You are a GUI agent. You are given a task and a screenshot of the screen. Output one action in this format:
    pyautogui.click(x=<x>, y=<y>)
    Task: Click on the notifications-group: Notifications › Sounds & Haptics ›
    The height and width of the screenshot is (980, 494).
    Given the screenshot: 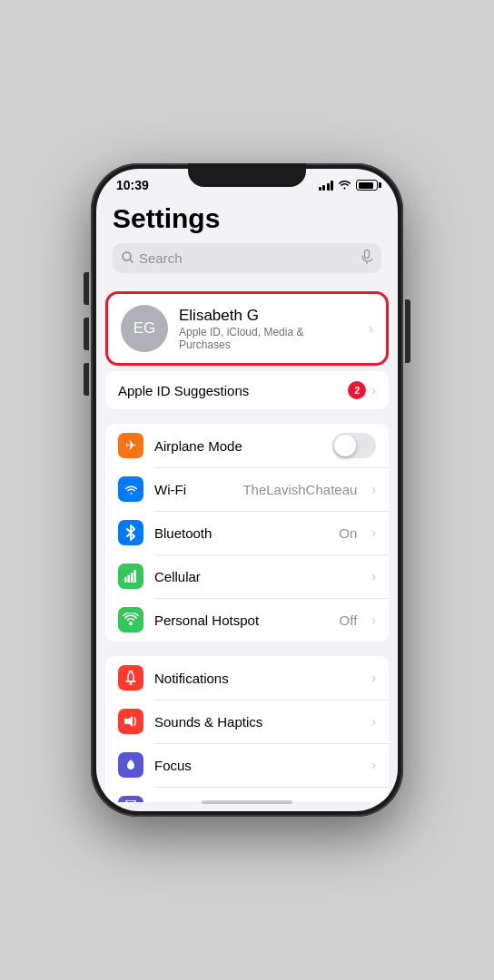 What is the action you would take?
    pyautogui.click(x=247, y=730)
    